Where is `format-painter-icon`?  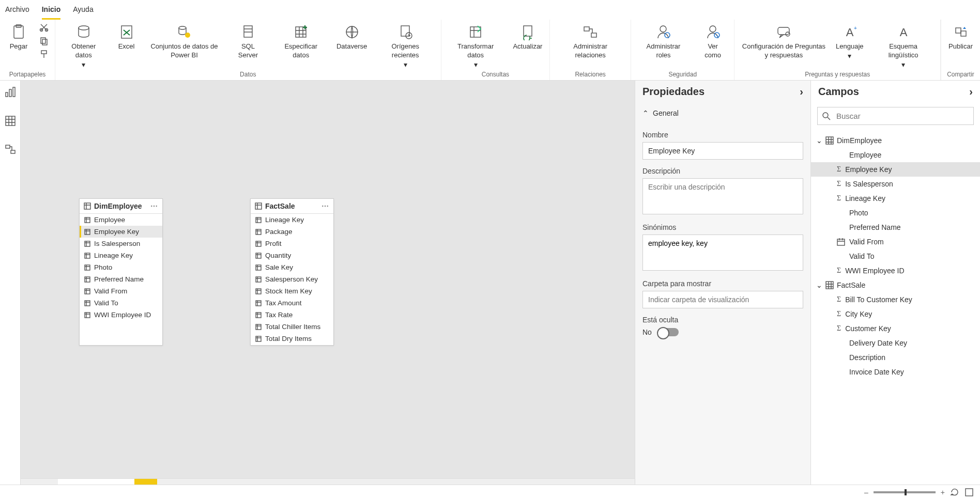
format-painter-icon is located at coordinates (44, 54).